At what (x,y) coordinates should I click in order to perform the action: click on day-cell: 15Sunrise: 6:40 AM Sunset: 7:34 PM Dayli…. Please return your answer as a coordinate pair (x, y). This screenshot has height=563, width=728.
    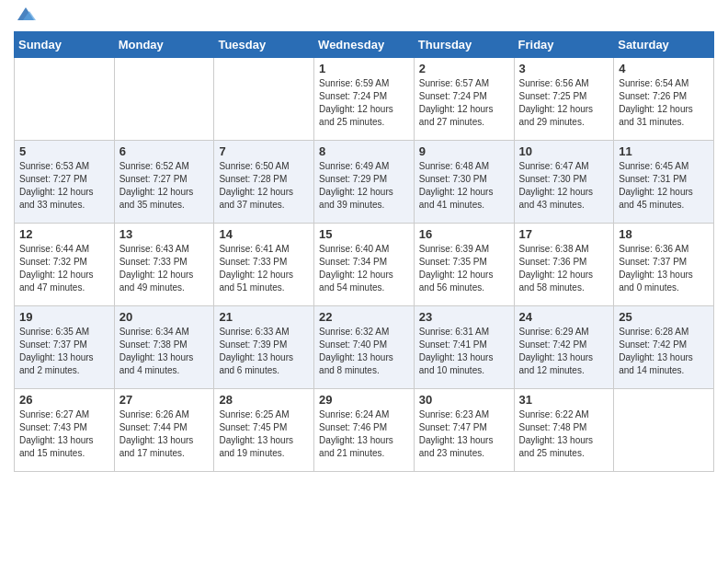
    Looking at the image, I should click on (364, 265).